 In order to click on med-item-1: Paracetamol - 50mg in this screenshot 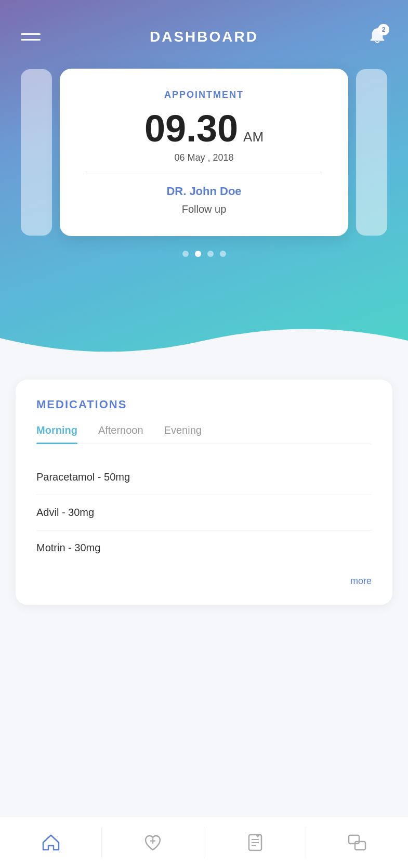, I will do `click(204, 477)`.